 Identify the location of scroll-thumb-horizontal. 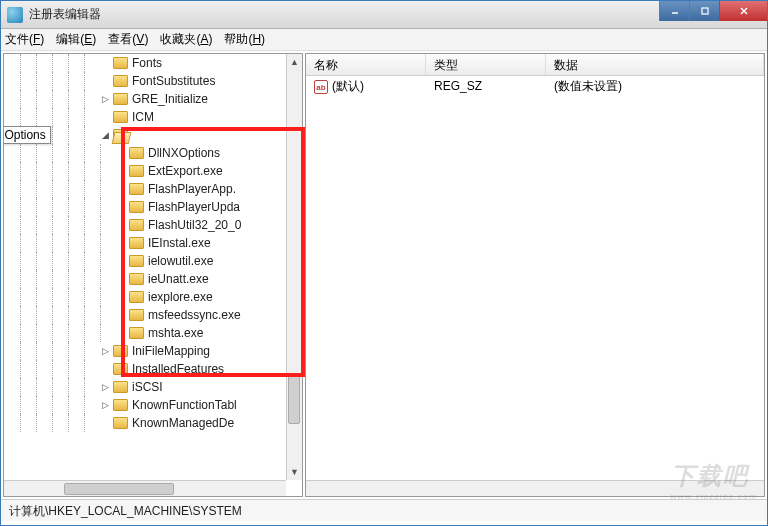
(119, 489).